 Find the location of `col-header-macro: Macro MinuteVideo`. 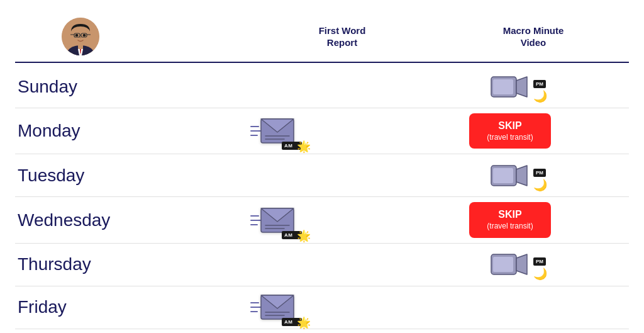

col-header-macro: Macro MinuteVideo is located at coordinates (533, 37).